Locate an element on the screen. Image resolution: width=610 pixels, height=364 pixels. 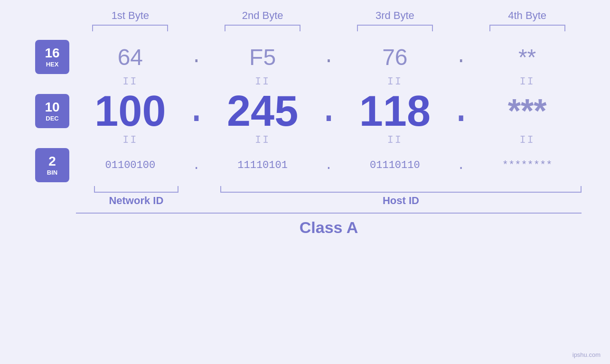
byte-header-3: 3rd Byte is located at coordinates (395, 17).